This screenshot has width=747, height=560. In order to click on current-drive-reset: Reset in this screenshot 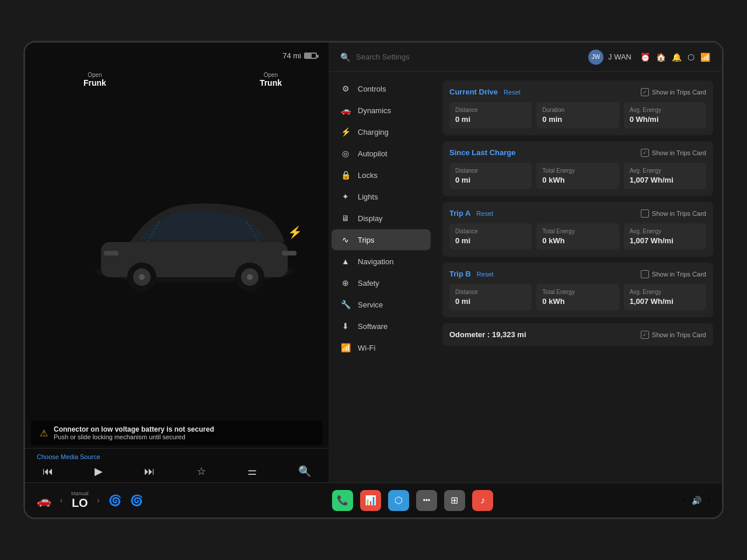, I will do `click(512, 92)`.